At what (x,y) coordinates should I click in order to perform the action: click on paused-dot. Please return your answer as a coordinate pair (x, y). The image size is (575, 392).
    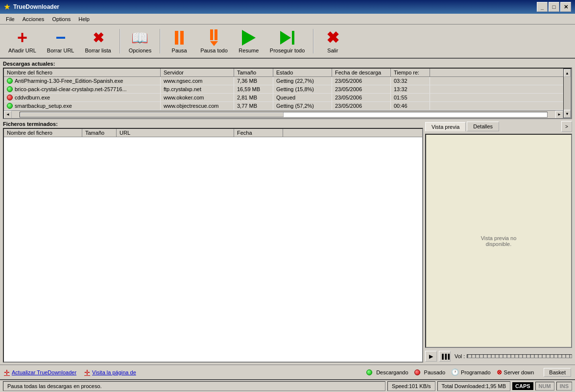
    Looking at the image, I should click on (417, 372).